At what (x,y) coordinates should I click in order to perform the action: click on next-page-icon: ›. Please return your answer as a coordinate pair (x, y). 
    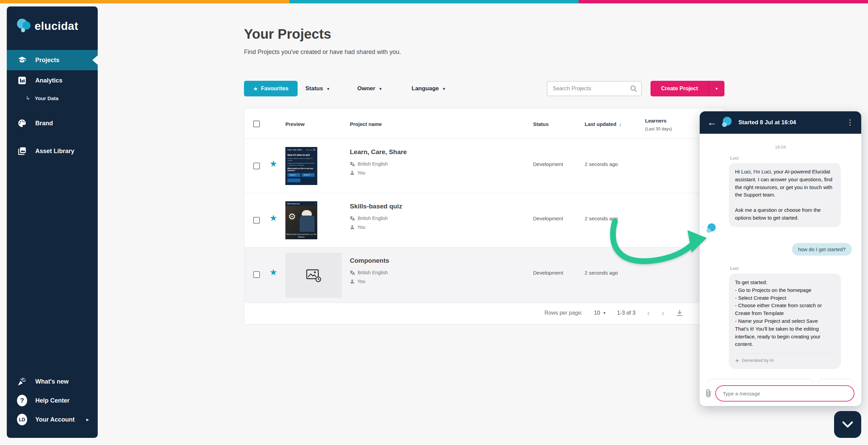
    Looking at the image, I should click on (663, 313).